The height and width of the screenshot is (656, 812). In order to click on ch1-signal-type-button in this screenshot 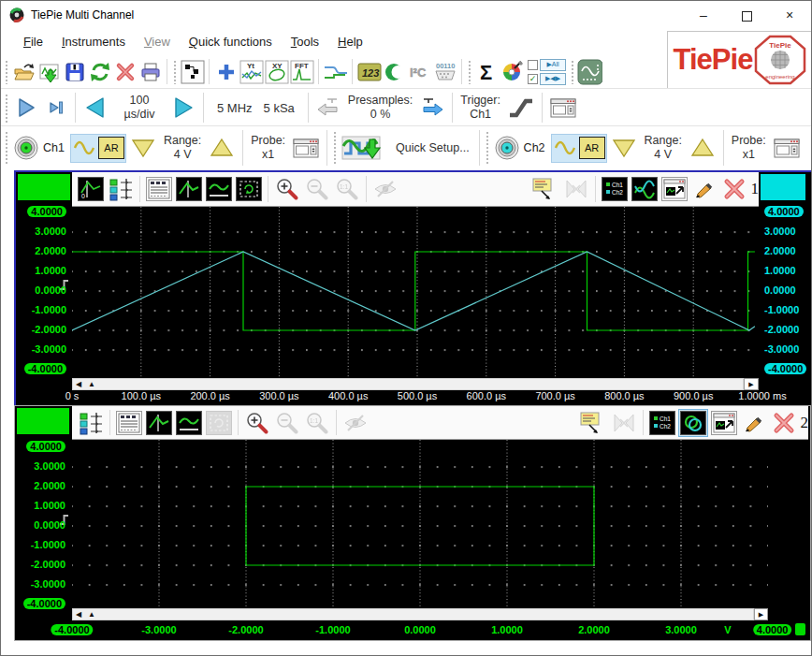, I will do `click(84, 148)`.